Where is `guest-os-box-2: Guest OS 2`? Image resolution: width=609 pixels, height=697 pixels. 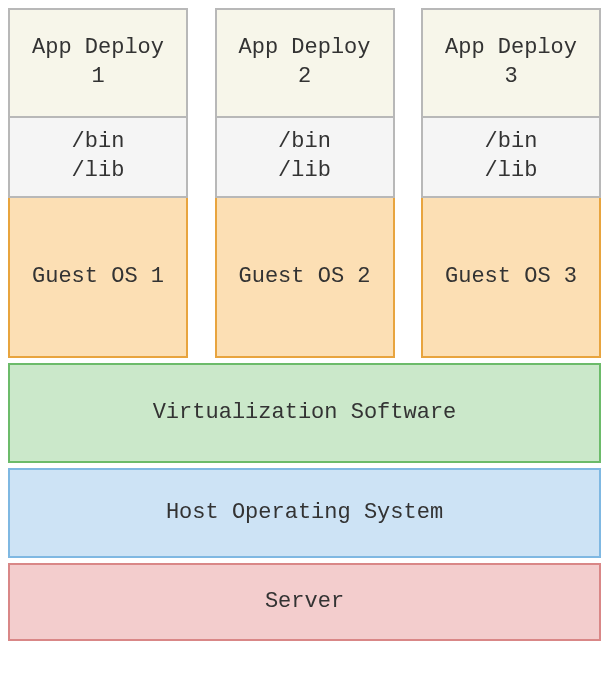 guest-os-box-2: Guest OS 2 is located at coordinates (305, 278).